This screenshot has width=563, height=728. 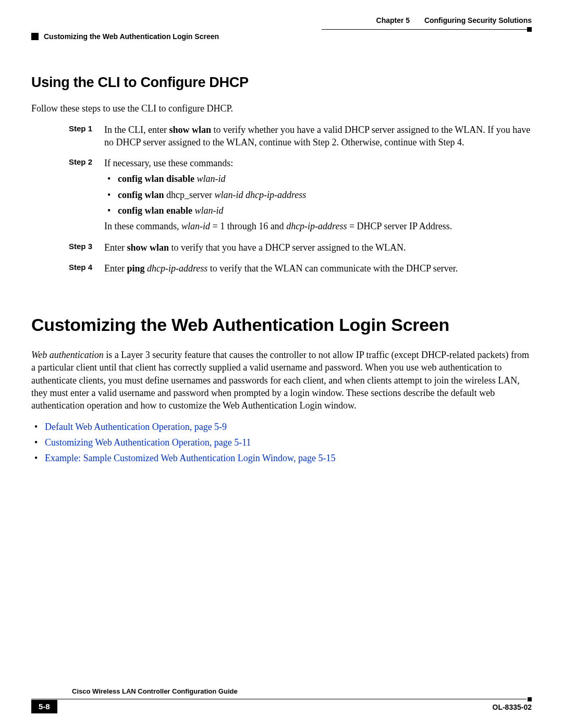 What do you see at coordinates (282, 427) in the screenshot?
I see `list-item: Default Web Authentication Operation, pa…` at bounding box center [282, 427].